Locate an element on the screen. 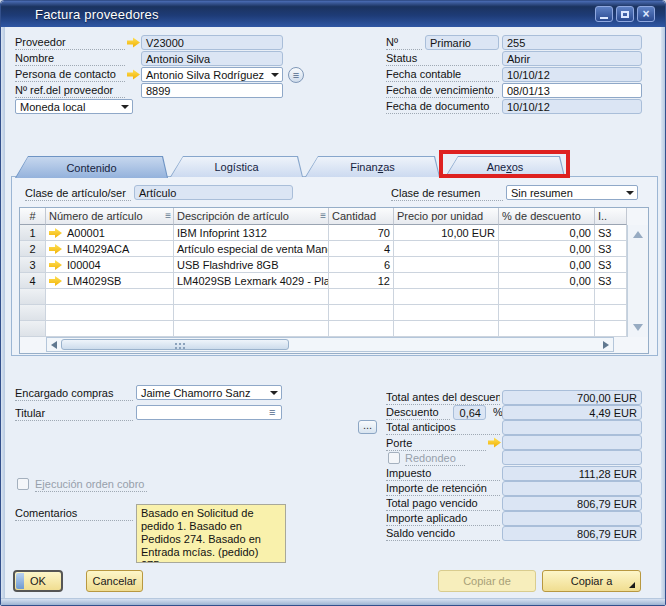 This screenshot has height=606, width=666. tab-label: Finan is located at coordinates (364, 167).